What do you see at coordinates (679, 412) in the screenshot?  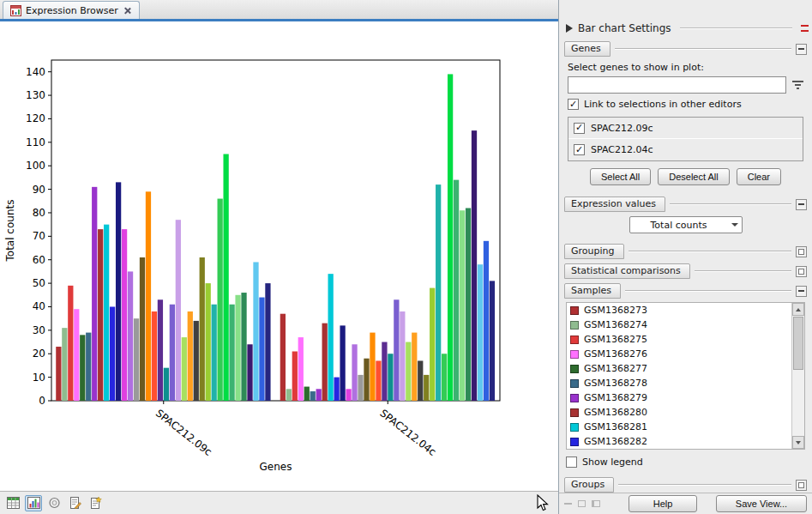 I see `sample-item: GSM1368280` at bounding box center [679, 412].